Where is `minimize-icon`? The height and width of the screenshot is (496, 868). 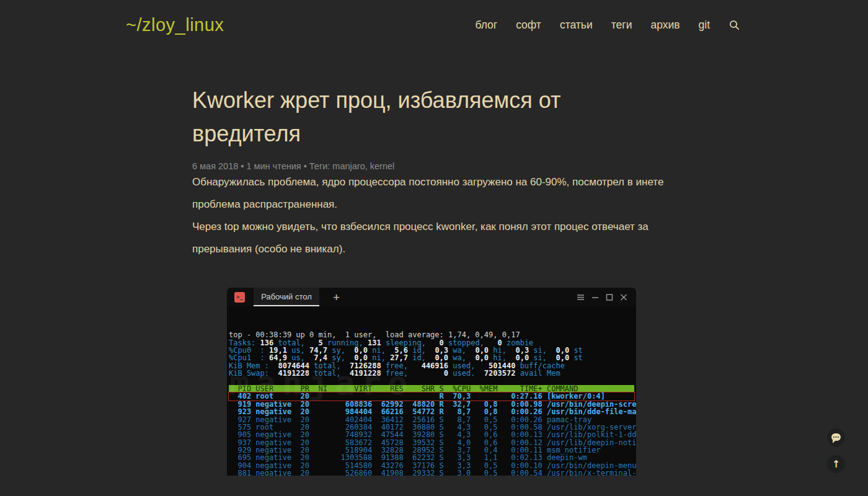
minimize-icon is located at coordinates (595, 298).